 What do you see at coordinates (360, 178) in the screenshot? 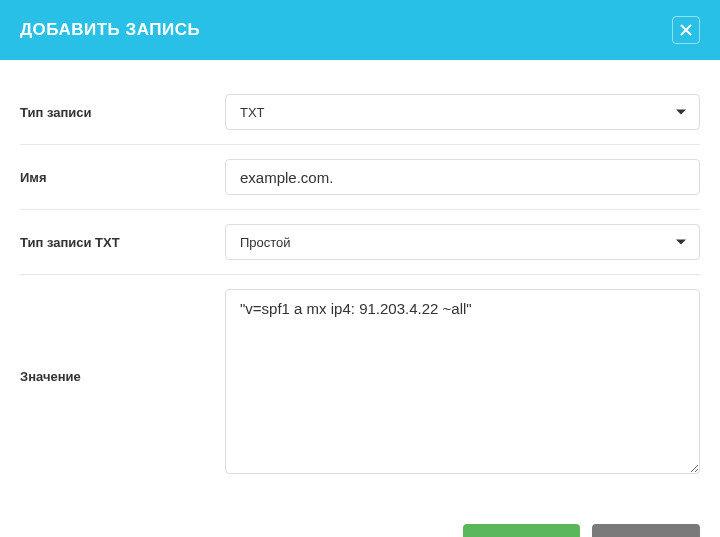
I see `form-row-name: Имя` at bounding box center [360, 178].